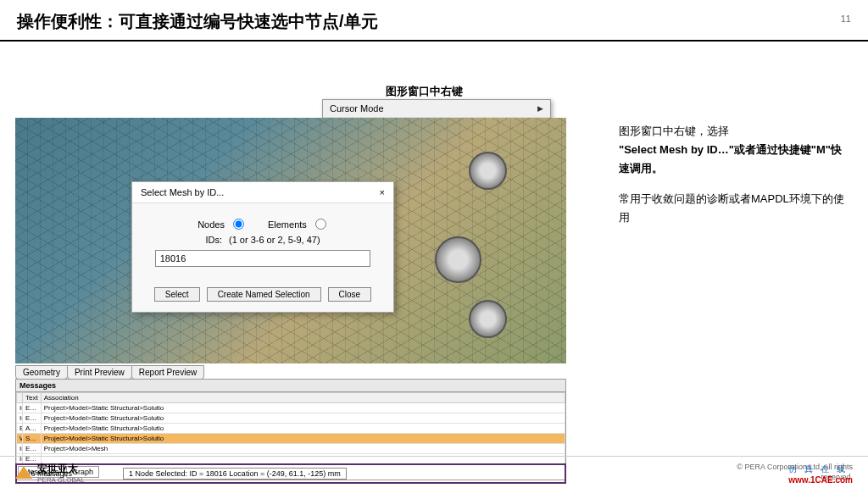  Describe the element at coordinates (541, 108) in the screenshot. I see `chevron-right-icon: ▶` at that location.